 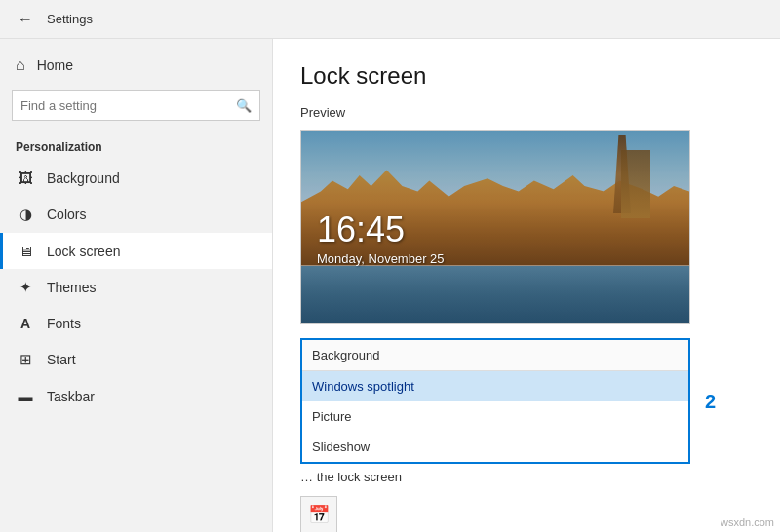 What do you see at coordinates (136, 177) in the screenshot?
I see `sidebar-item-background: 🖼 Background` at bounding box center [136, 177].